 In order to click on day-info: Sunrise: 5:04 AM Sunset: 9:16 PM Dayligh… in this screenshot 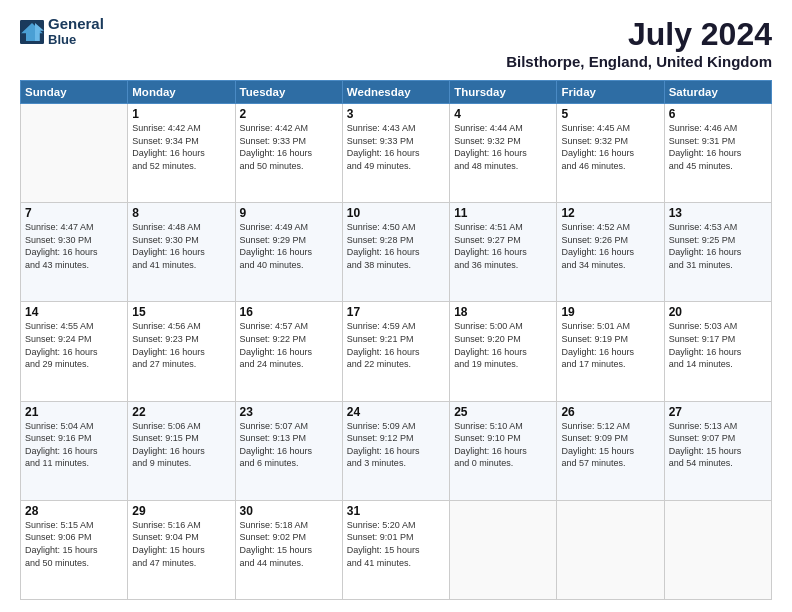, I will do `click(74, 445)`.